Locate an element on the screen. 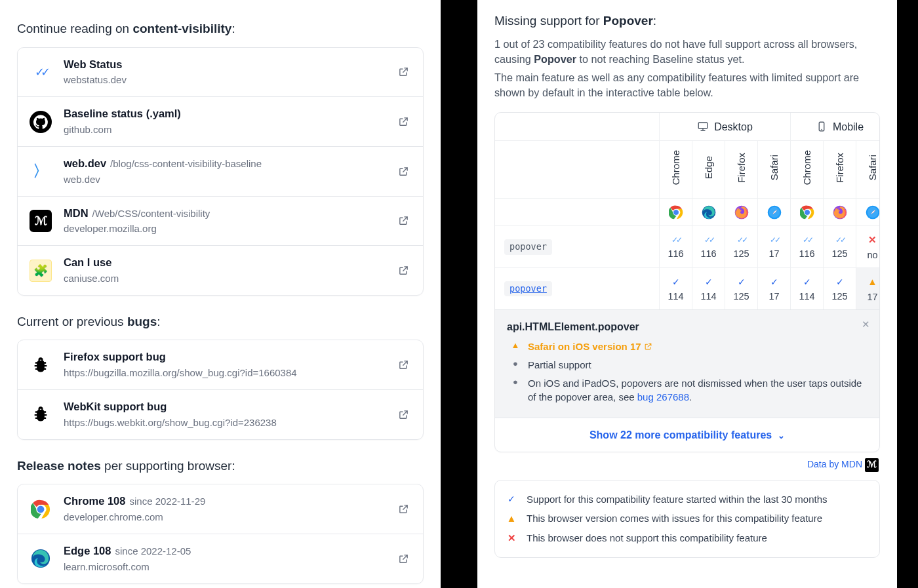  x-icon: ✕ is located at coordinates (511, 538).